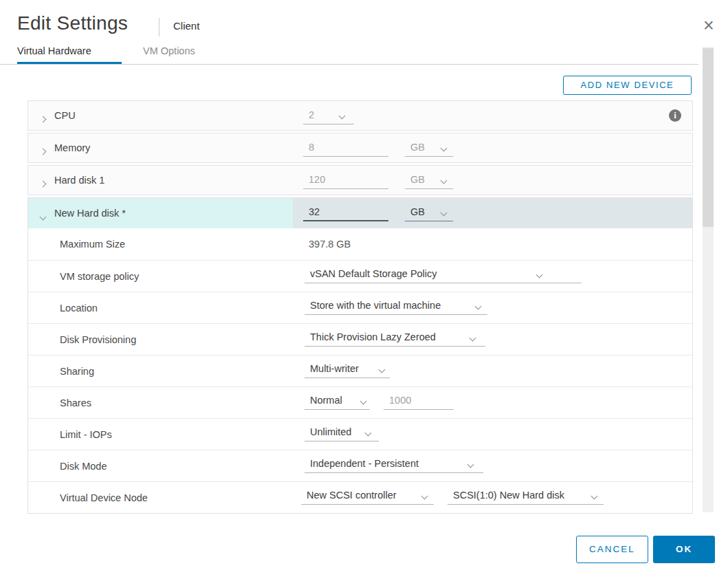  Describe the element at coordinates (346, 181) in the screenshot. I see `hard-disk-1-size-input: 120` at that location.